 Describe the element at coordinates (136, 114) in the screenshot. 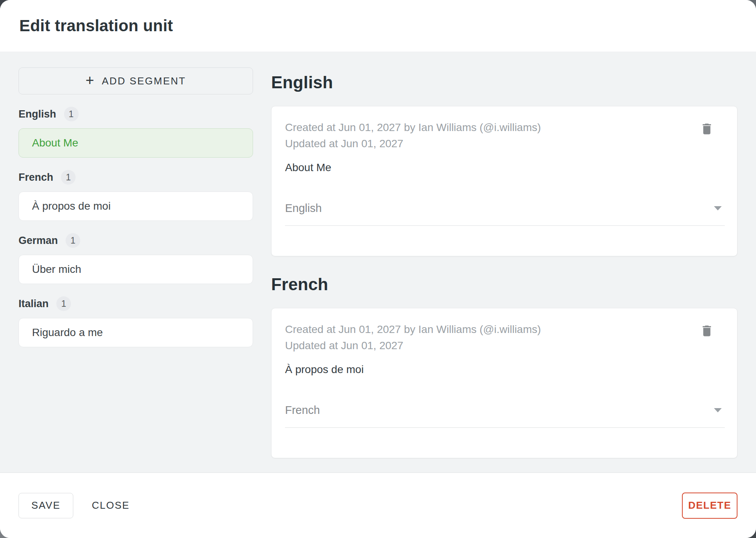

I see `group-label: English 1` at that location.